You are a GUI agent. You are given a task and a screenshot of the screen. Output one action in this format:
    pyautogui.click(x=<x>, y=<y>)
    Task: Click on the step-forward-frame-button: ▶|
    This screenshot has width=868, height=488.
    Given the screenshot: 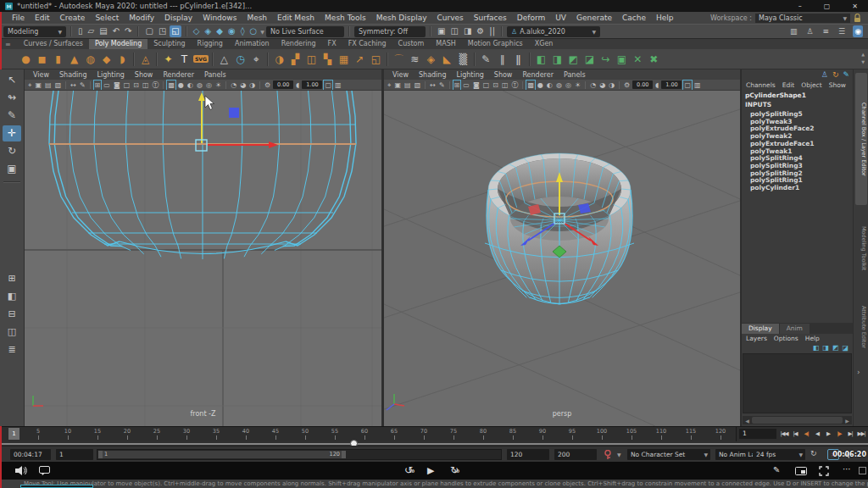 What is the action you would take?
    pyautogui.click(x=850, y=434)
    